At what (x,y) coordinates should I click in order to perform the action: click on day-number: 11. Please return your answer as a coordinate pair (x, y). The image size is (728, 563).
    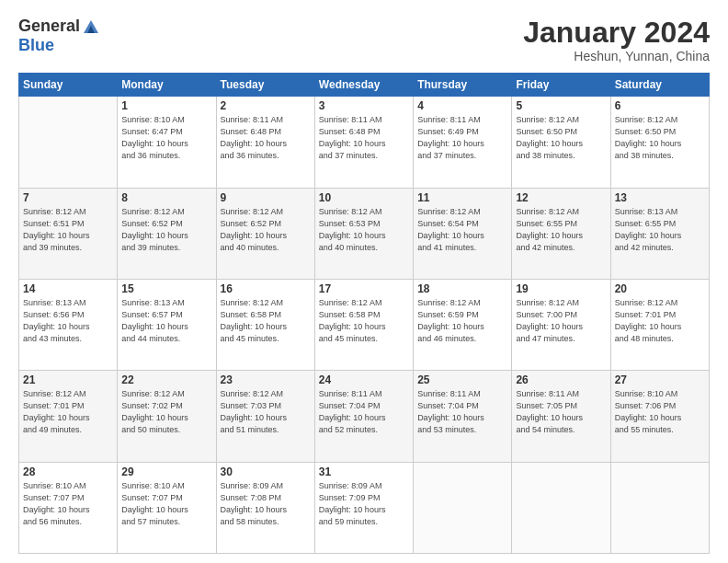
    Looking at the image, I should click on (462, 198).